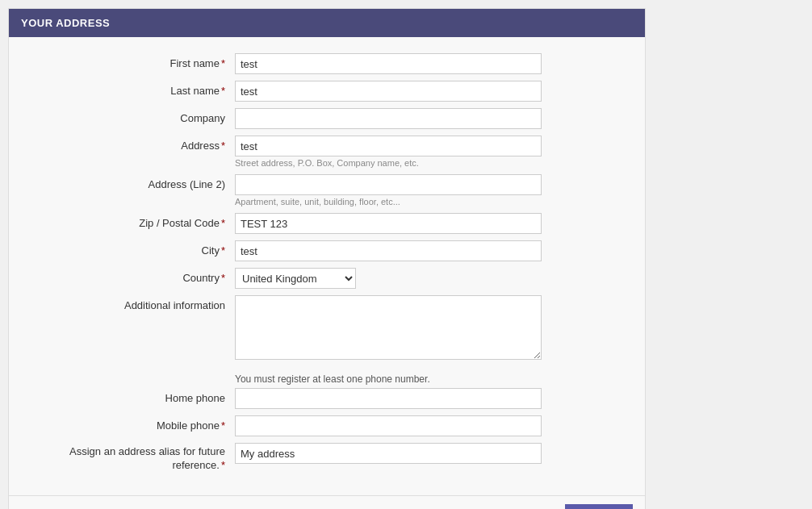 This screenshot has width=812, height=509. I want to click on mobile-phone-label: Mobile phone*, so click(130, 423).